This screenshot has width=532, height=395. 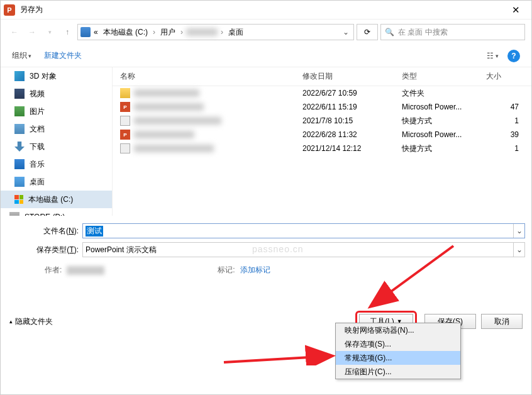 I want to click on file-type: 文件夹, so click(x=444, y=93).